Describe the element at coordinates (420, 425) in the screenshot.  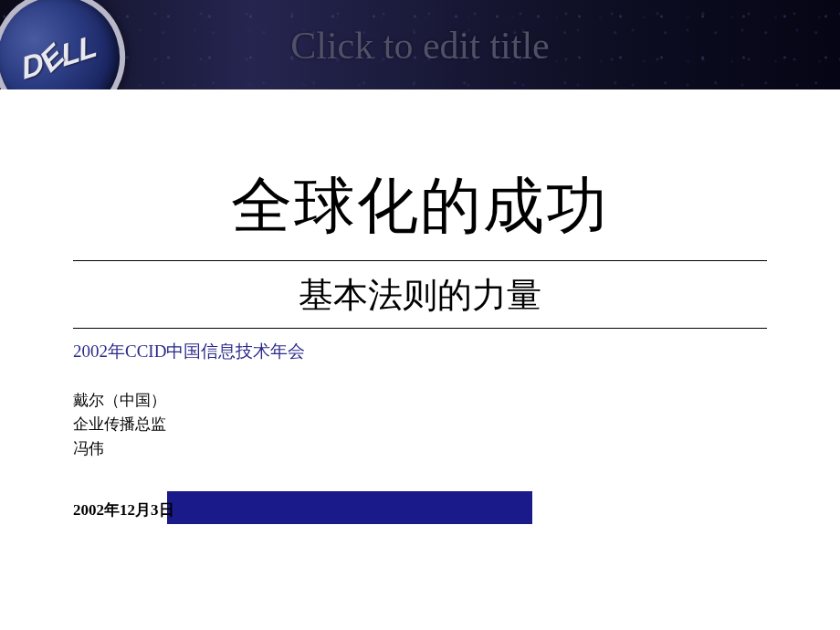
I see `author-block: 戴尔（中国） 企业传播总监 冯伟` at that location.